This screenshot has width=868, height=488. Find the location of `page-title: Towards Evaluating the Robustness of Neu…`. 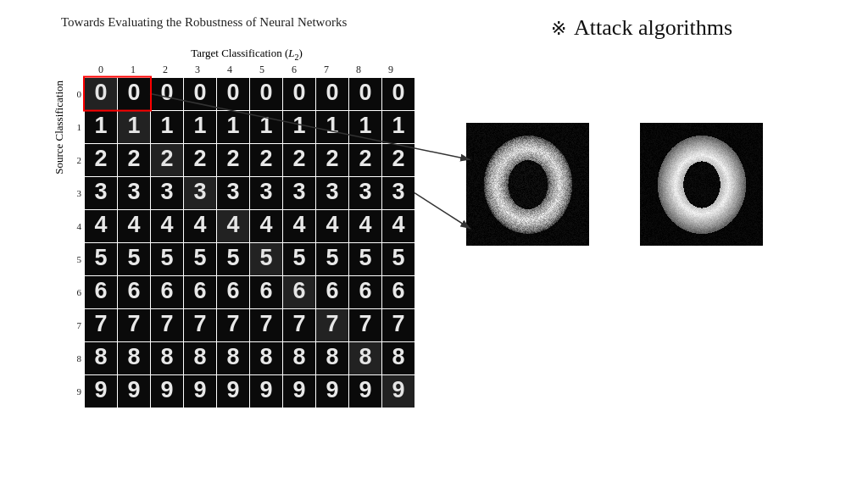

page-title: Towards Evaluating the Robustness of Neu… is located at coordinates (203, 22).